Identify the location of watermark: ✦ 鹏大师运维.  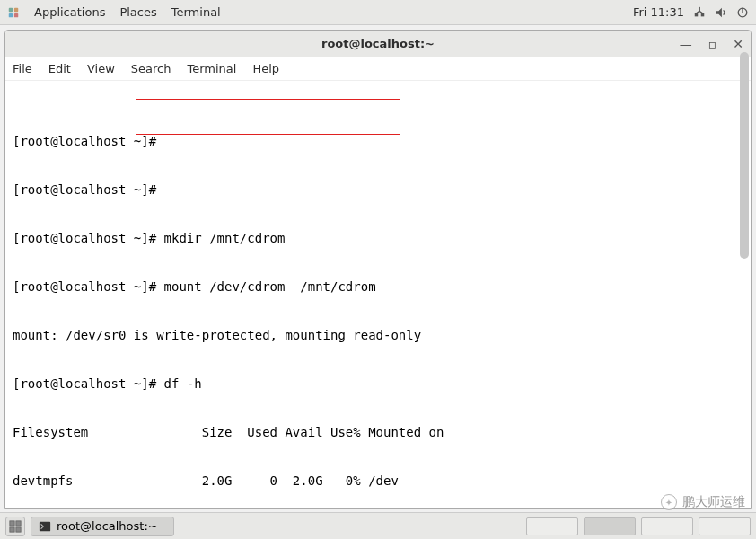
(703, 502).